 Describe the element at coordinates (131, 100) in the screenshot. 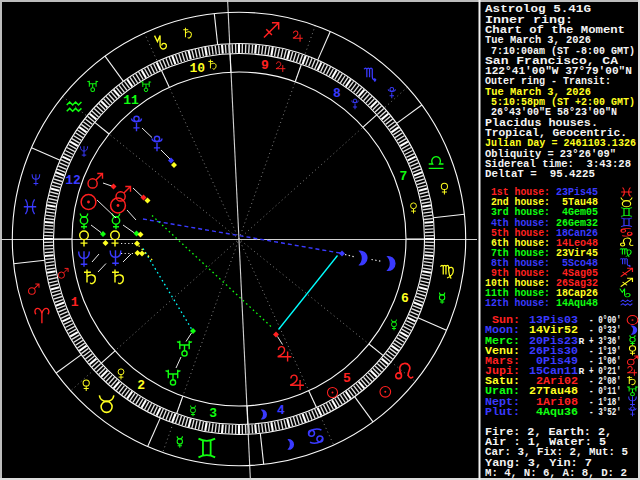

I see `svg-text: 11` at that location.